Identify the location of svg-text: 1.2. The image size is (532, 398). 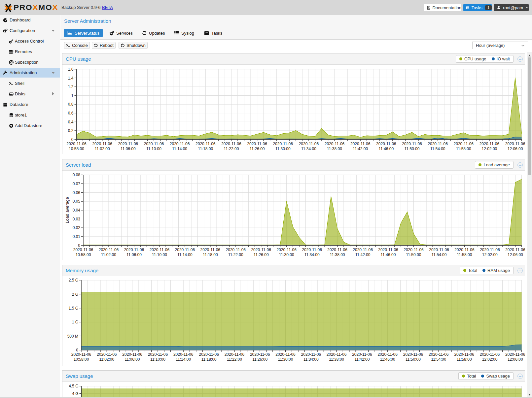
(71, 87).